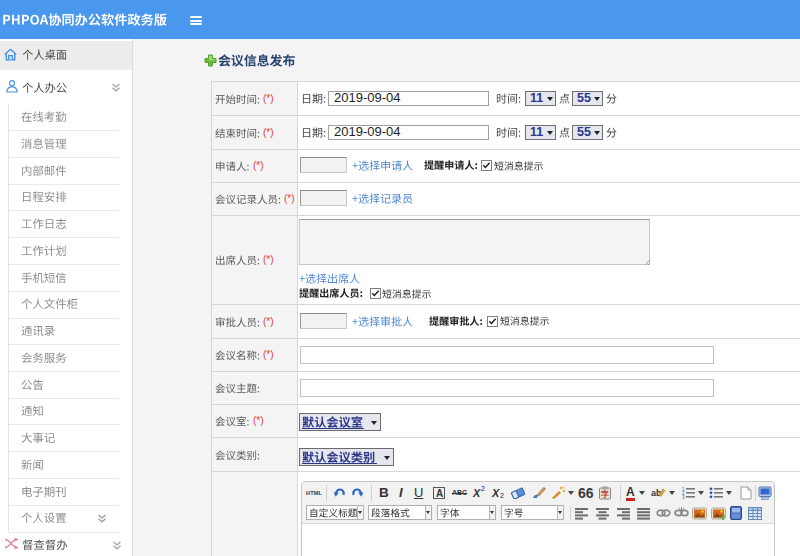 The image size is (800, 556). I want to click on svg-text: 3, so click(684, 497).